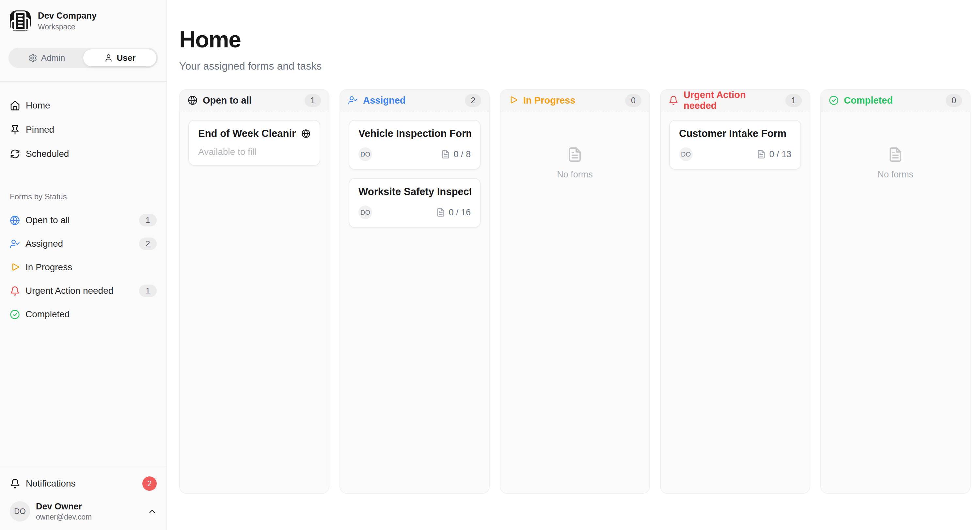  What do you see at coordinates (735, 145) in the screenshot?
I see `column-body: Customer Intake Form DO 0 / 13` at bounding box center [735, 145].